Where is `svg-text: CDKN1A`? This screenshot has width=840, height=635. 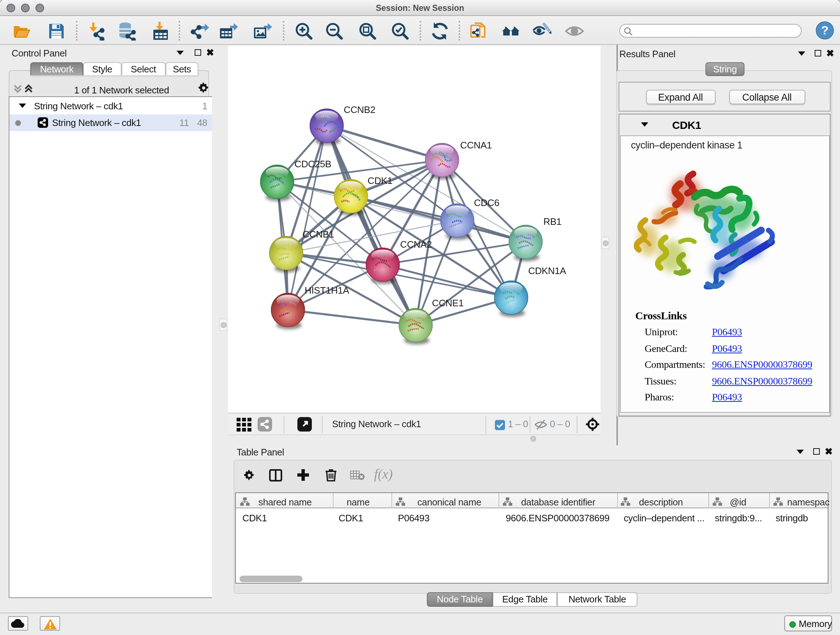 svg-text: CDKN1A is located at coordinates (547, 271).